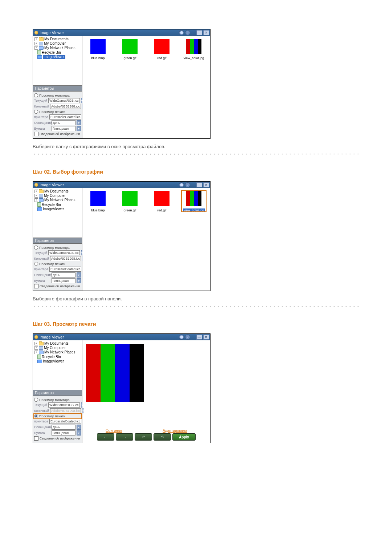 This screenshot has height=555, width=392. What do you see at coordinates (143, 437) in the screenshot?
I see `undo-button: ↶` at bounding box center [143, 437].